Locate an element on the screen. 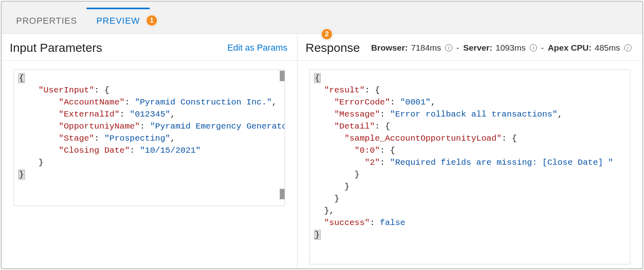 Image resolution: width=644 pixels, height=270 pixels. key-sample-load: "sample_AccountOpportunityLoad" is located at coordinates (423, 138).